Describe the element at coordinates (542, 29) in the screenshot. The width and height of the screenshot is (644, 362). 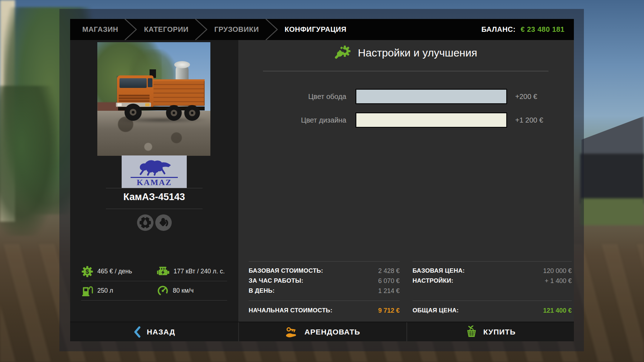
I see `balance-value: € 23 480 181` at that location.